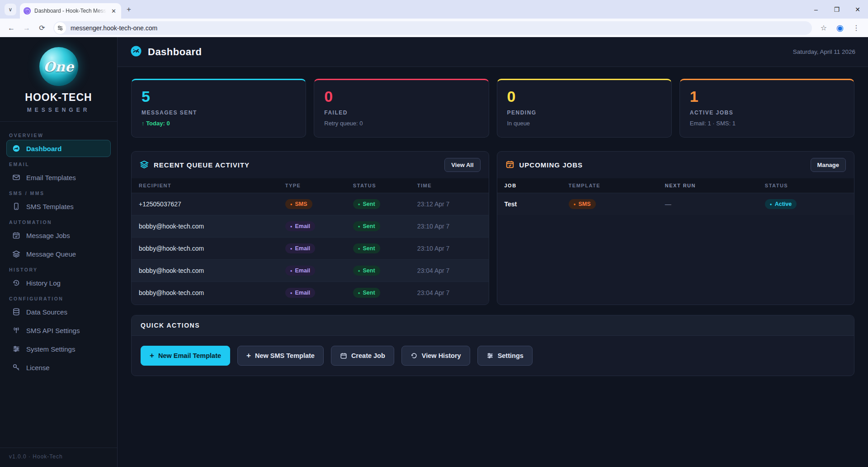  I want to click on sidebar-item-label: Email Templates, so click(51, 177).